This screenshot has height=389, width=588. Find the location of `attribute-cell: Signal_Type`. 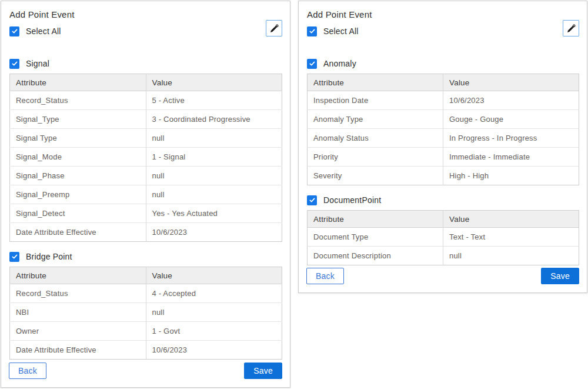

attribute-cell: Signal_Type is located at coordinates (78, 119).